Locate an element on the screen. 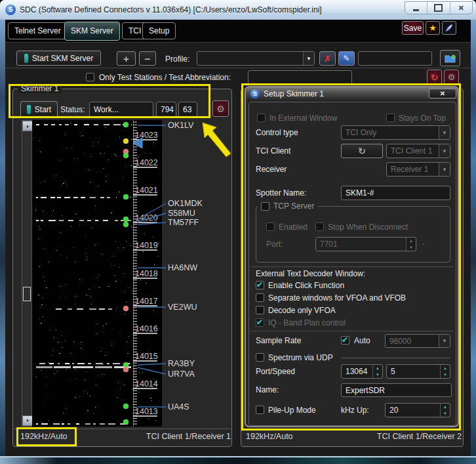 The width and height of the screenshot is (476, 464). tcp-server-checkbox is located at coordinates (265, 206).